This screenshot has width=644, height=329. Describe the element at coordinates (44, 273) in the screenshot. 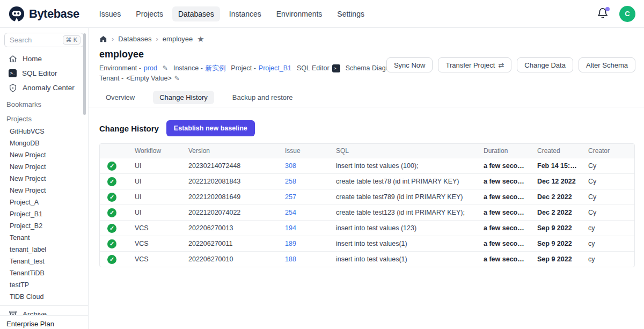

I see `sidebar-project-item: TenantTiDB` at that location.